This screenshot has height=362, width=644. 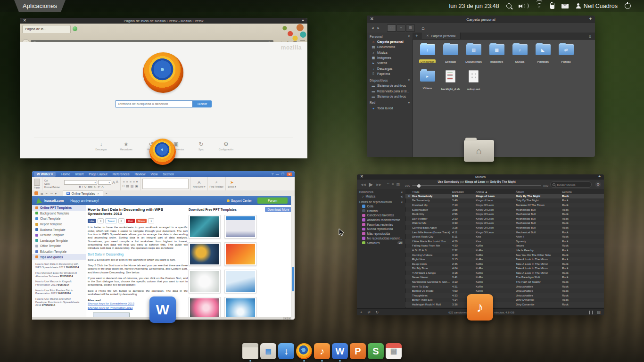 What do you see at coordinates (59, 219) in the screenshot?
I see `nav-item: Chart Template` at bounding box center [59, 219].